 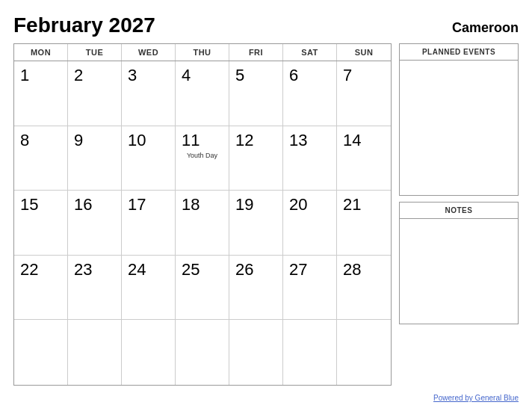 I want to click on day-number: 26, so click(x=256, y=270).